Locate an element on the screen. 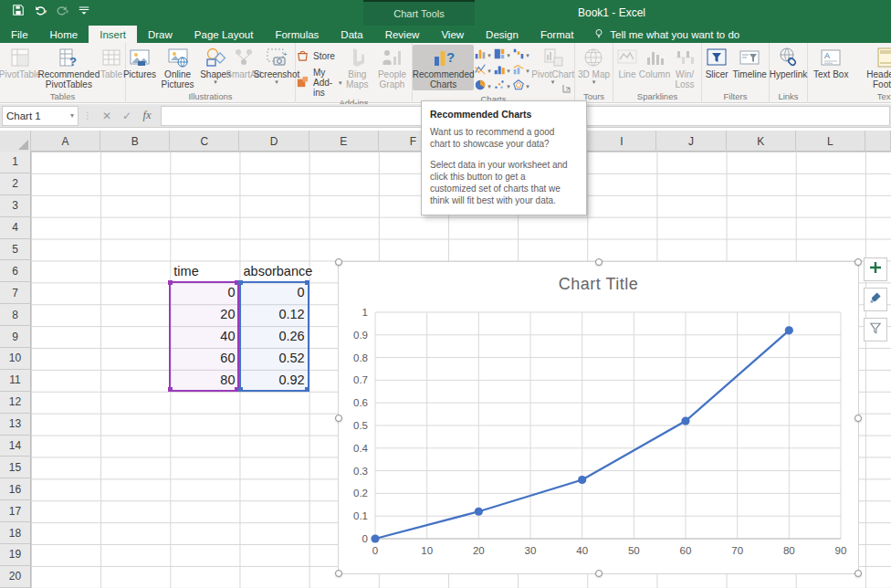  customize-quick-access-toolbar-button is located at coordinates (84, 12).